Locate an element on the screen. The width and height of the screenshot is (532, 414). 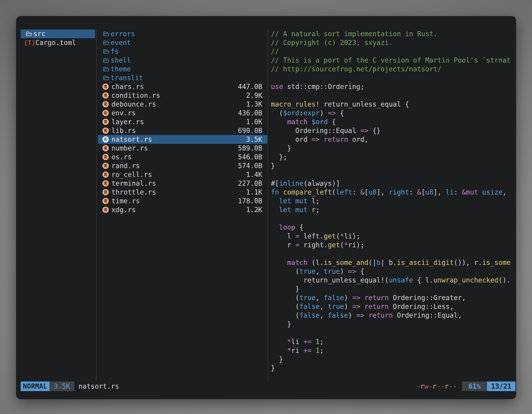
code-line: Ordering::Equal => {} is located at coordinates (393, 131).